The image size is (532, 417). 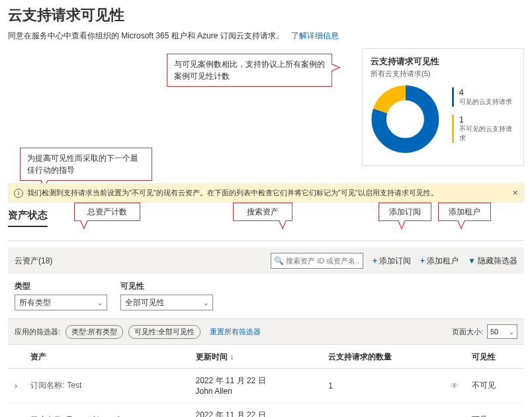 What do you see at coordinates (317, 261) in the screenshot?
I see `search-input-wrapper: 🔍` at bounding box center [317, 261].